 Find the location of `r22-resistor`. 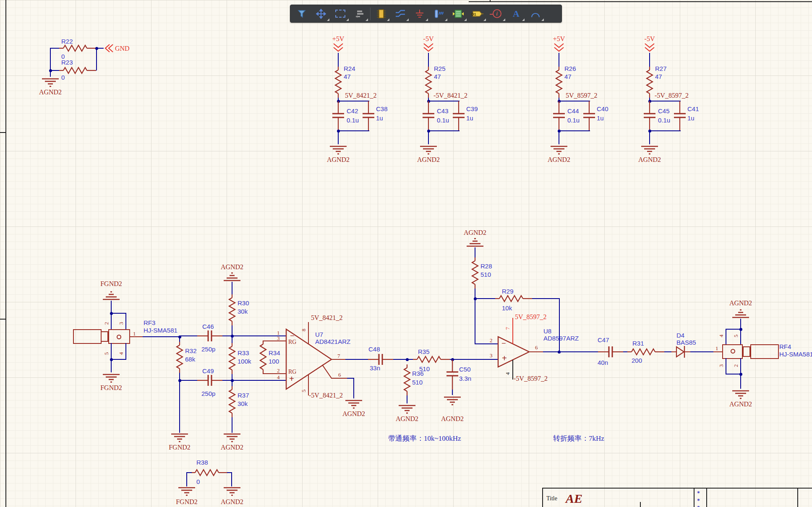

r22-resistor is located at coordinates (78, 48).